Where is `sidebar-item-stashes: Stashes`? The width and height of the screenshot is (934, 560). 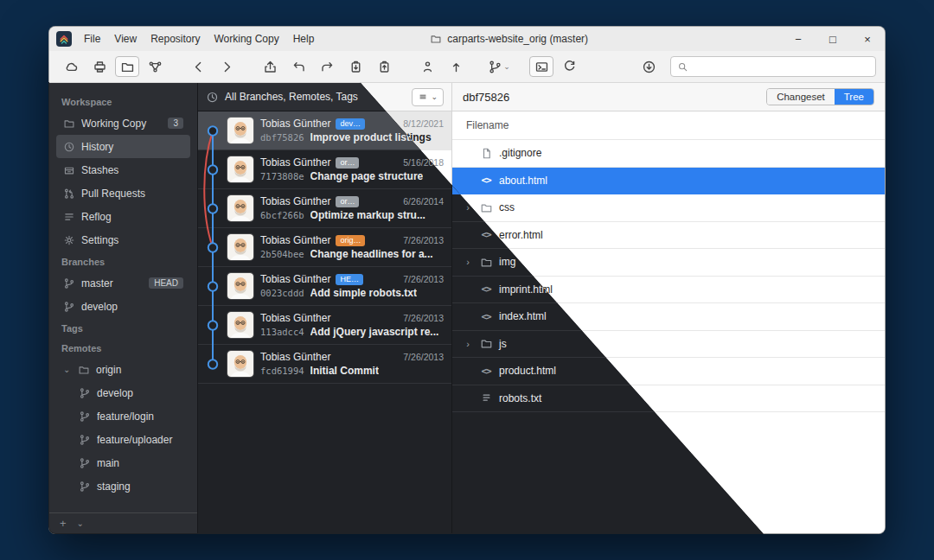
sidebar-item-stashes: Stashes is located at coordinates (123, 169).